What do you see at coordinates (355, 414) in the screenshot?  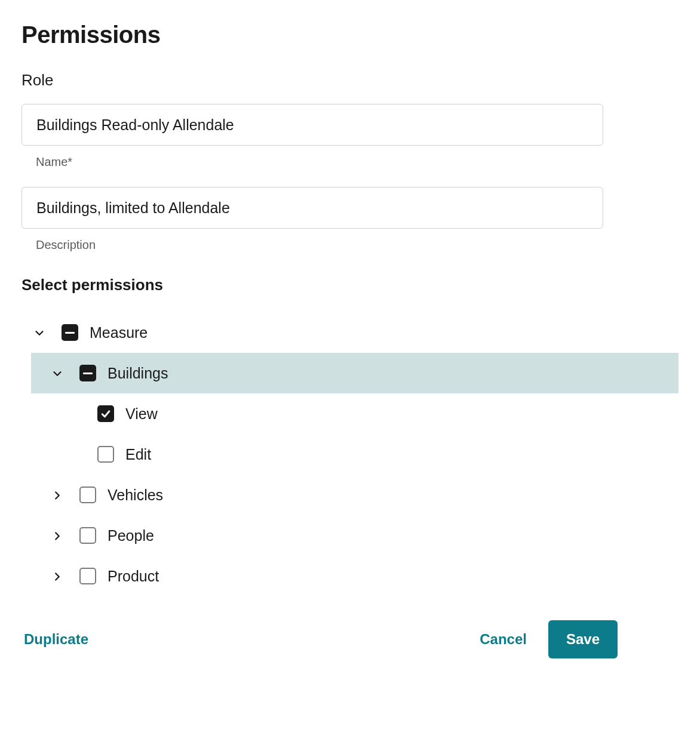 I see `tree-row-view: View` at bounding box center [355, 414].